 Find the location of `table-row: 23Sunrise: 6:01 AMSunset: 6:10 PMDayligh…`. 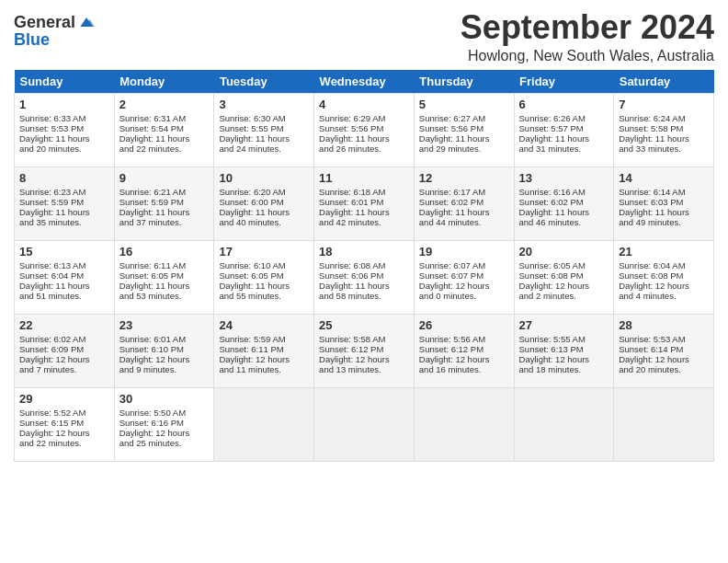

table-row: 23Sunrise: 6:01 AMSunset: 6:10 PMDayligh… is located at coordinates (164, 350).